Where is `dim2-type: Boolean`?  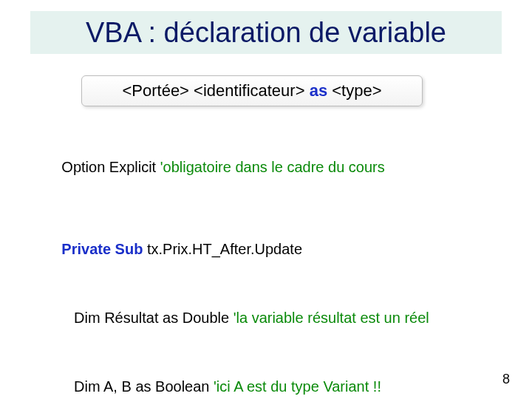
dim2-type: Boolean is located at coordinates (182, 386).